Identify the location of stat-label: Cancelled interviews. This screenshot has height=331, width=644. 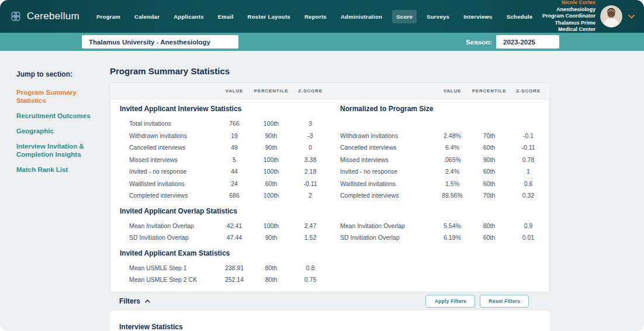
(163, 147).